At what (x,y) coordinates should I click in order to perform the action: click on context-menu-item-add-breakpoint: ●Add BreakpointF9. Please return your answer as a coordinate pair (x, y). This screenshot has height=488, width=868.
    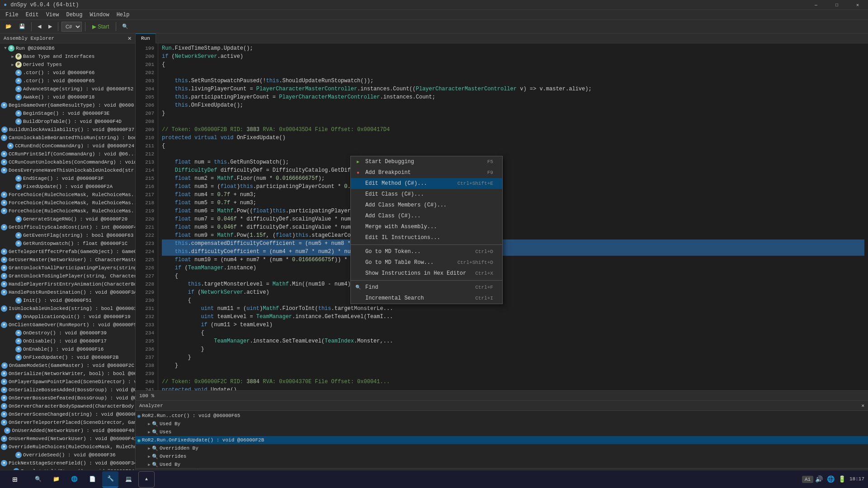
    Looking at the image, I should click on (427, 173).